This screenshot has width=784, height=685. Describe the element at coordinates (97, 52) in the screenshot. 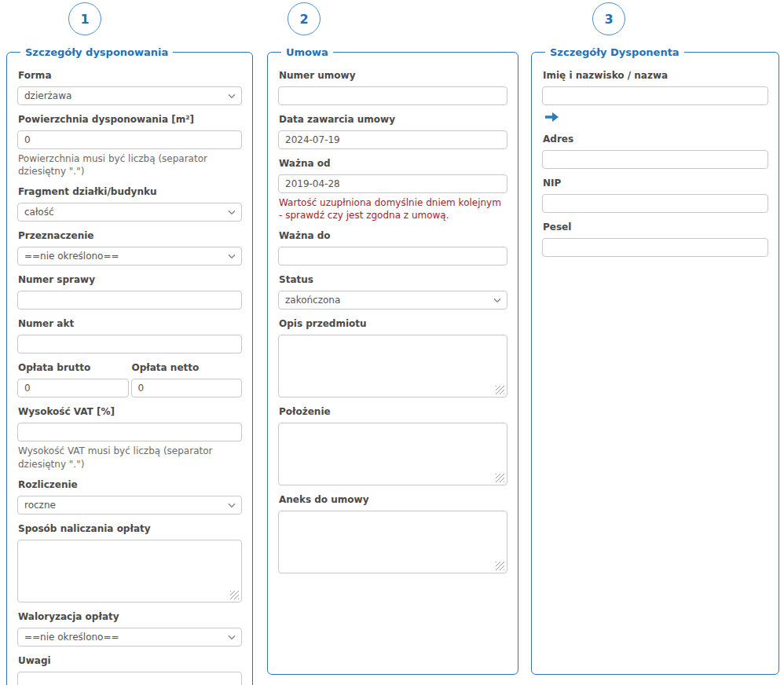

I see `legend-szczegoly-dysponowania: Szczegóły dysponowania` at that location.